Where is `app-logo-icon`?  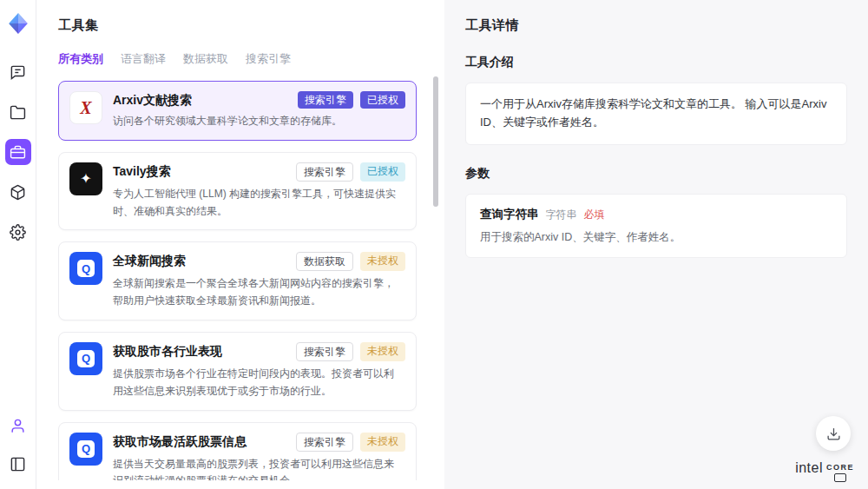
app-logo-icon is located at coordinates (18, 23).